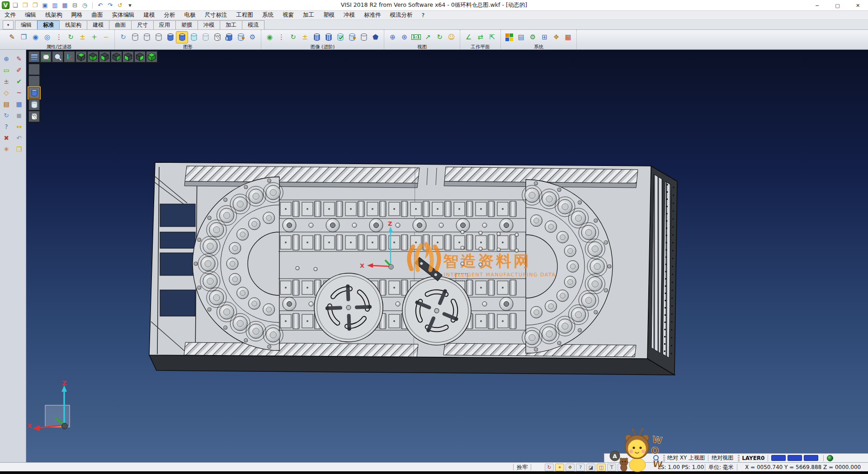  Describe the element at coordinates (639, 450) in the screenshot. I see `mascot-widget: A W O W` at that location.